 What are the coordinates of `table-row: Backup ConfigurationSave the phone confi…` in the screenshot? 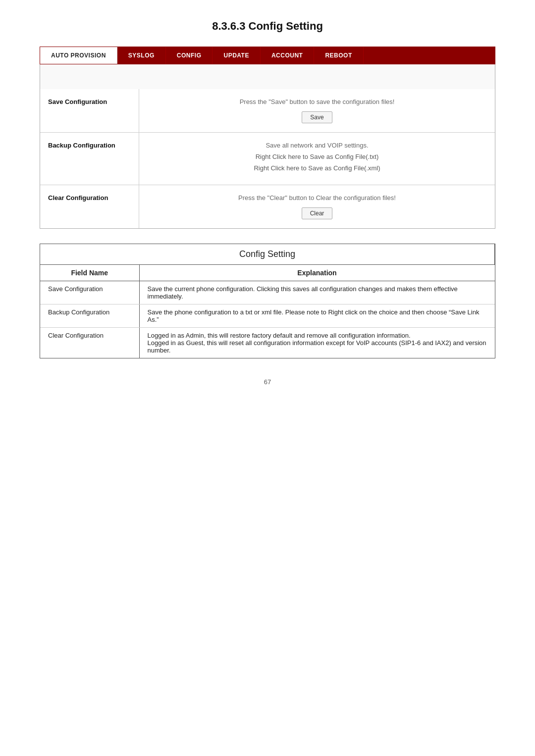 It's located at (268, 316).